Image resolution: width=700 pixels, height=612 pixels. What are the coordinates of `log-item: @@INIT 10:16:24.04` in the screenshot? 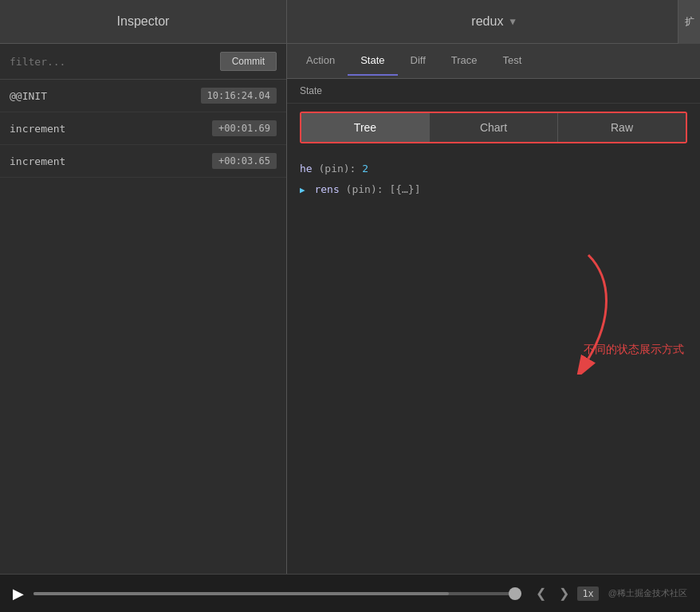 It's located at (144, 96).